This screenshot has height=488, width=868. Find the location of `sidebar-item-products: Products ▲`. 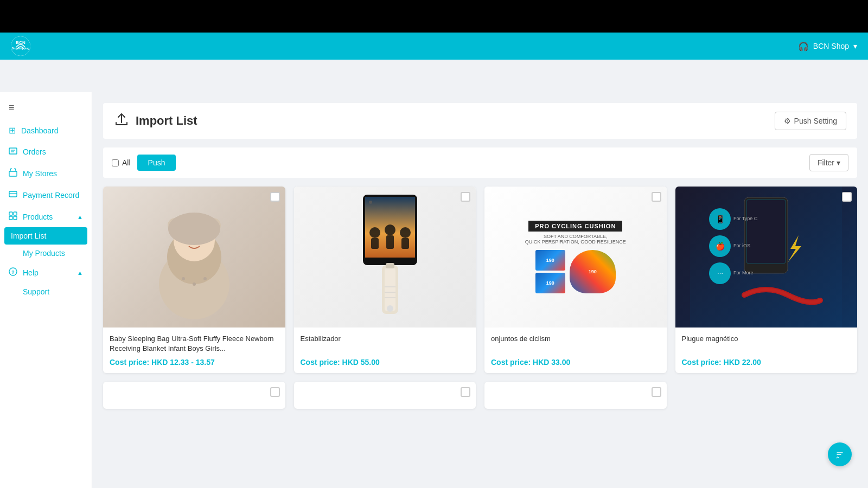

sidebar-item-products: Products ▲ is located at coordinates (46, 217).